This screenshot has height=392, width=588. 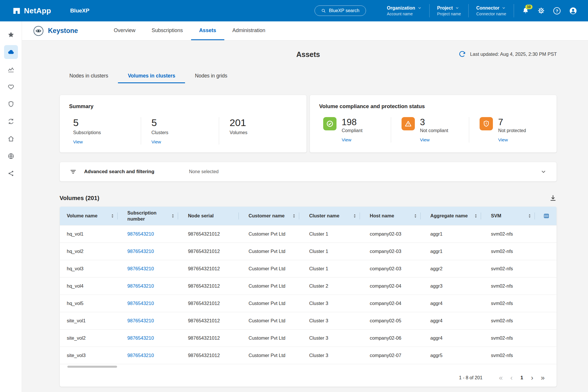 I want to click on left-sidebar, so click(x=11, y=207).